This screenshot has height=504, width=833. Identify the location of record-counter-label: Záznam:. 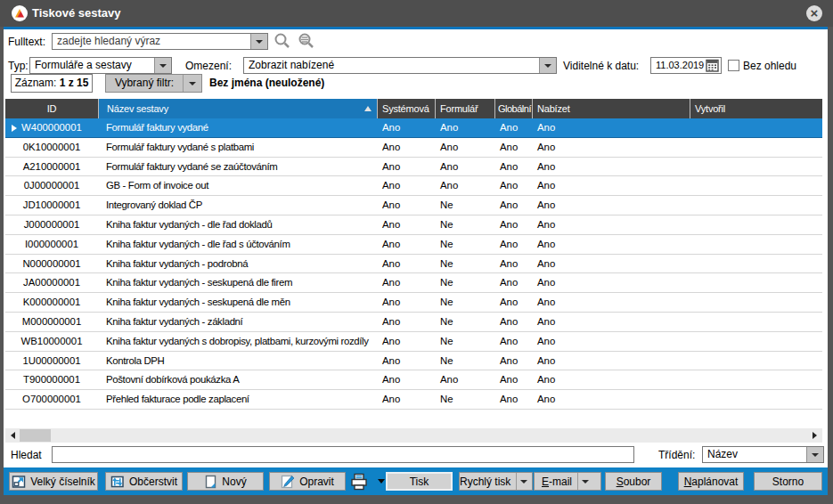
(36, 83).